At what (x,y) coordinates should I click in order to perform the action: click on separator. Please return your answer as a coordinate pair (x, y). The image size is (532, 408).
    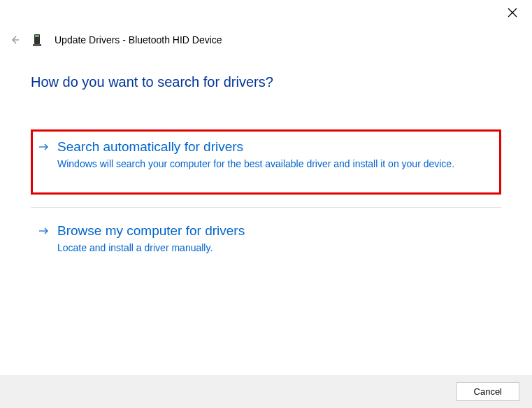
    Looking at the image, I should click on (266, 207).